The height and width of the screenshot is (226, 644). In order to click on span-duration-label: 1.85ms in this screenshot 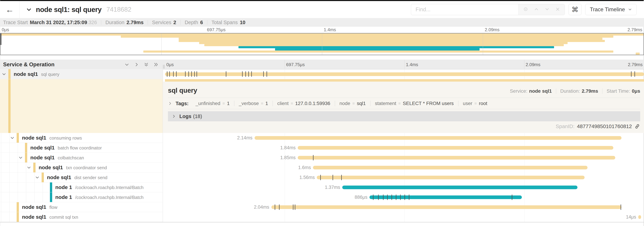, I will do `click(289, 158)`.